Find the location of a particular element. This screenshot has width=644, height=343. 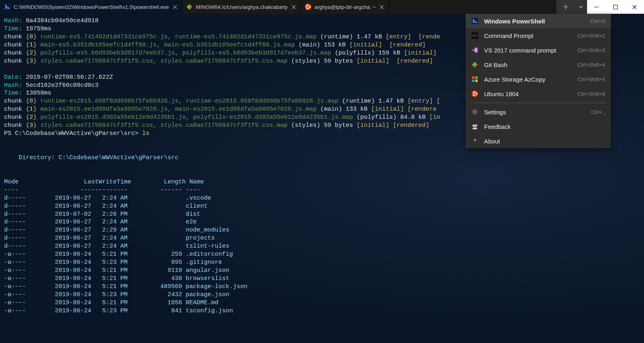

menu-item-settings: SettingsCtrl+ , is located at coordinates (538, 112).